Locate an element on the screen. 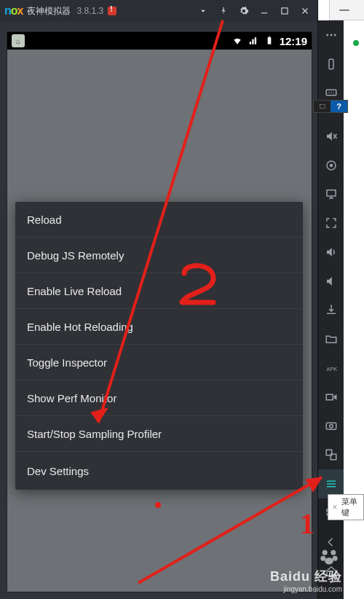  annotation-number-1: 1 is located at coordinates (307, 523).